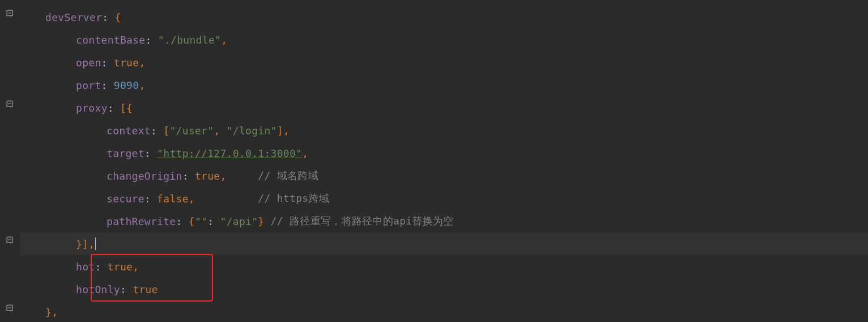  Describe the element at coordinates (82, 244) in the screenshot. I see `bracket: }]` at that location.